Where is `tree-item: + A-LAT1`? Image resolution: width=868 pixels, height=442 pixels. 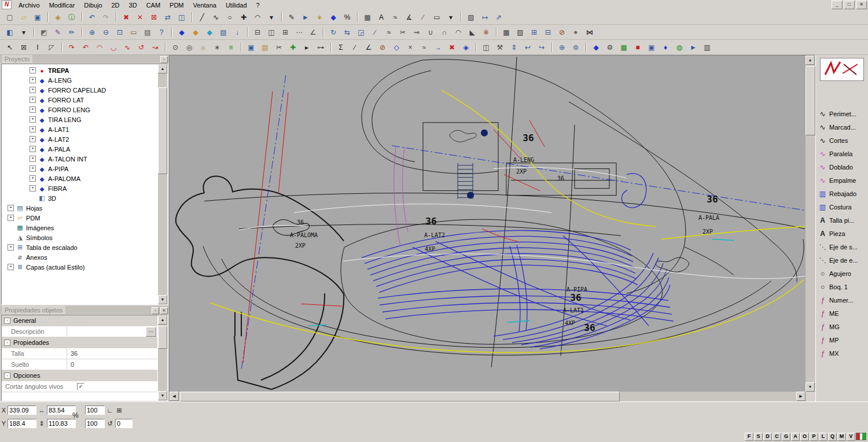
tree-item: + A-LAT1 is located at coordinates (80, 130).